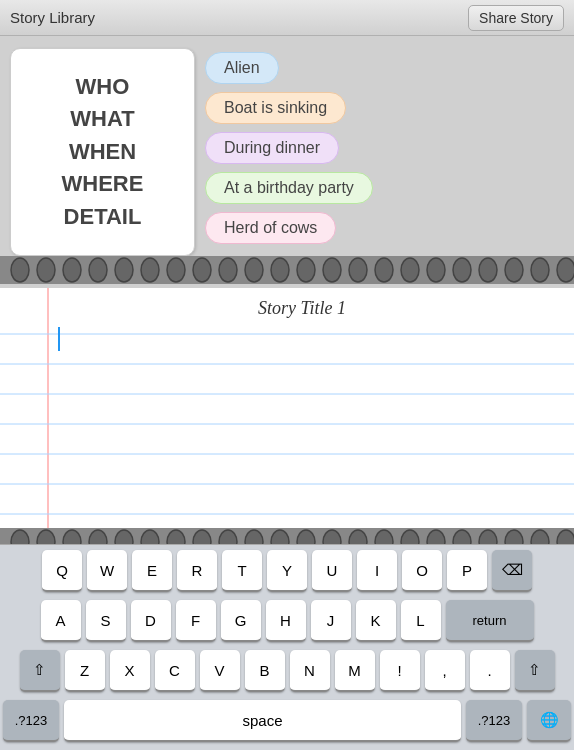 The height and width of the screenshot is (750, 574). What do you see at coordinates (197, 571) in the screenshot?
I see `key-r: R` at bounding box center [197, 571].